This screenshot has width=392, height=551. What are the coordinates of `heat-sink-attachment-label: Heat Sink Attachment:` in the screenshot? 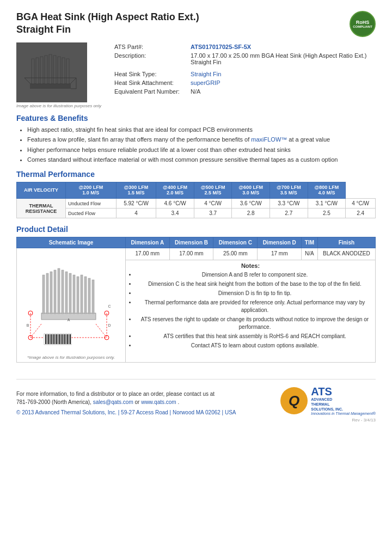 It's located at (150, 83).